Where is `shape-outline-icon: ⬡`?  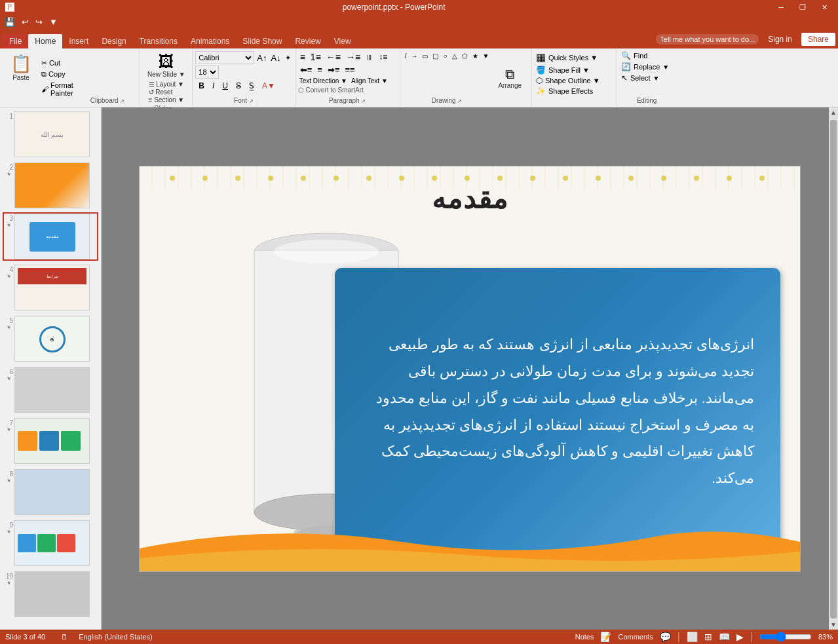 shape-outline-icon: ⬡ is located at coordinates (539, 81).